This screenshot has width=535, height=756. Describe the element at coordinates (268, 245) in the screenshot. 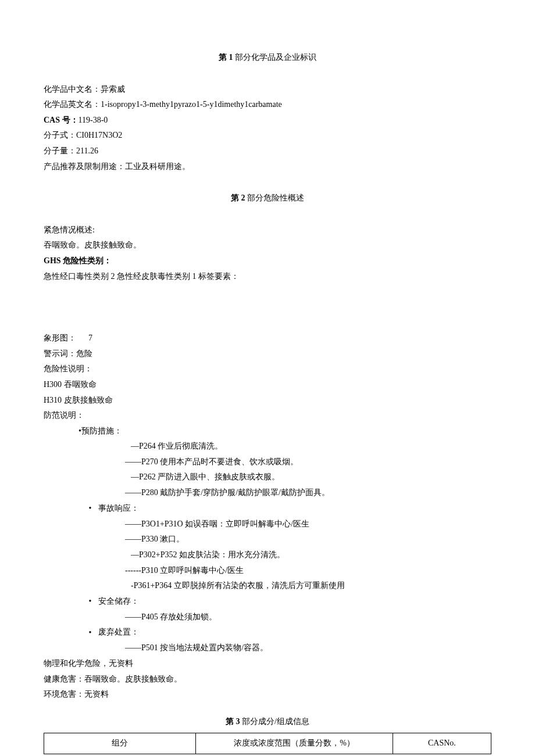

I see `emergency-text: 吞咽致命。皮肤接触致命。` at that location.